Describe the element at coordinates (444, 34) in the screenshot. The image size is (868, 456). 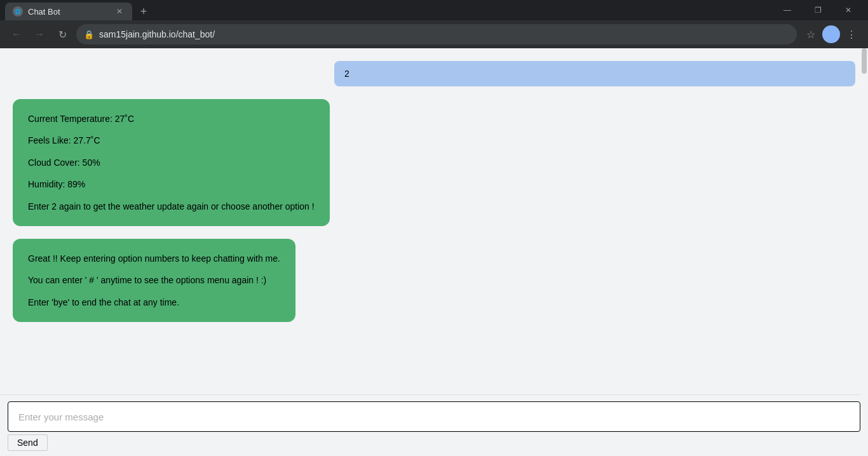
I see `url-text: sam15jain.github.io/chat_bot/` at that location.